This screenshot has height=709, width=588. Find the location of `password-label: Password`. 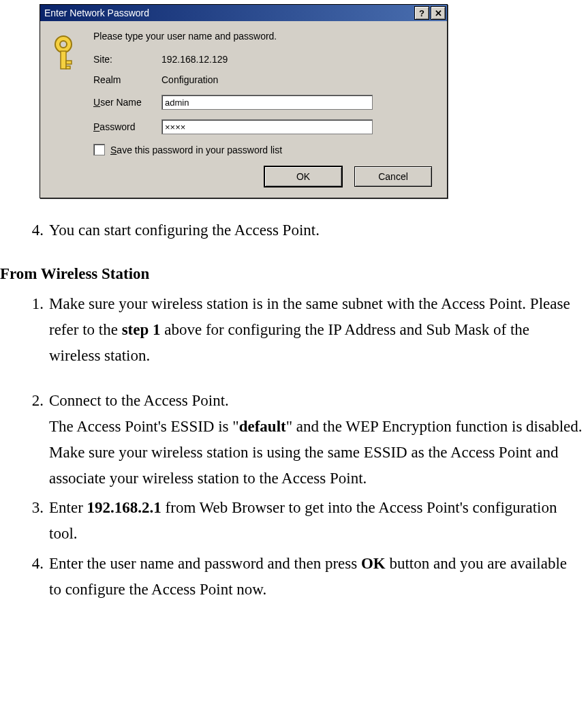

password-label: Password is located at coordinates (127, 127).